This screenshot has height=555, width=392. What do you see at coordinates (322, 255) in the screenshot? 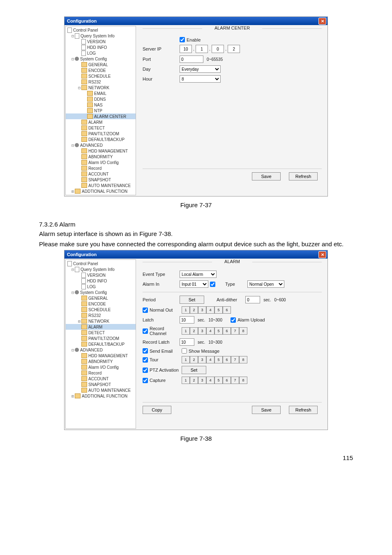
I see `close-icon: ✕` at bounding box center [322, 255].